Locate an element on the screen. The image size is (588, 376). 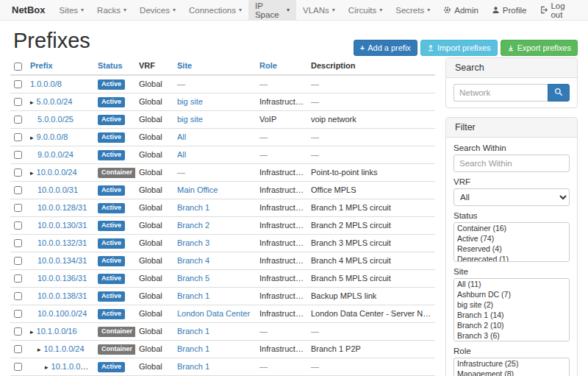
site-filter-listbox: All (11)Ashburn DC (7)big site (2)Branch… is located at coordinates (512, 310).